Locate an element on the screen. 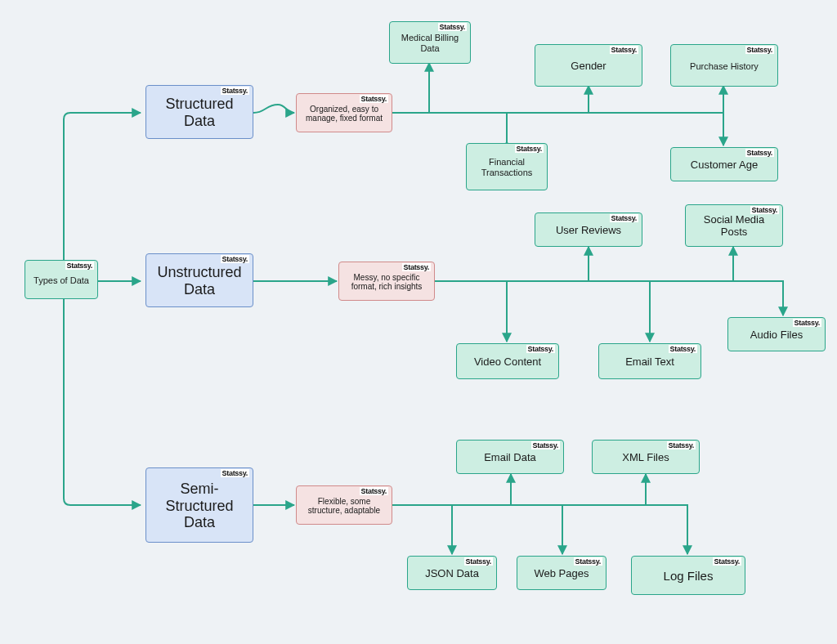  structured-label: Structured Data is located at coordinates (199, 113).